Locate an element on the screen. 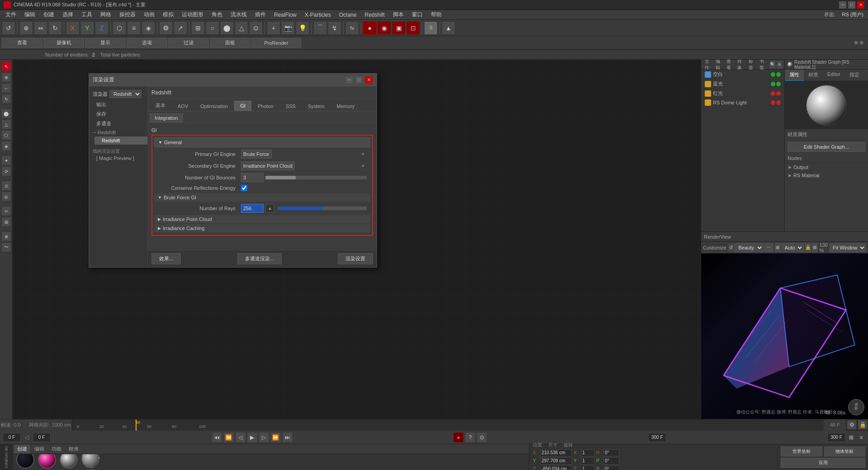  poly-btn: ◈ is located at coordinates (148, 28).